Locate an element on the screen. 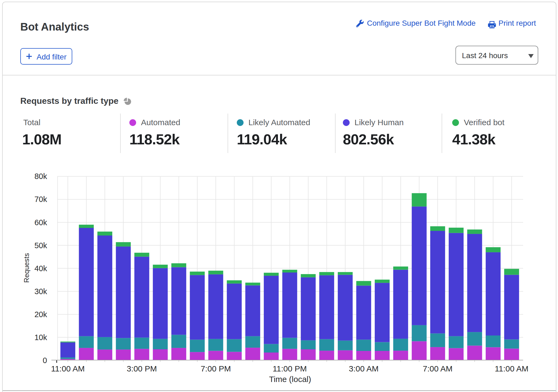 The height and width of the screenshot is (392, 558). svg-text: 20k is located at coordinates (41, 314).